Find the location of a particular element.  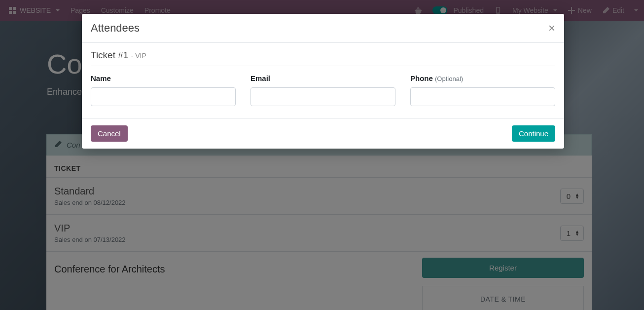

phone-label: Phone (Optional) is located at coordinates (483, 78).